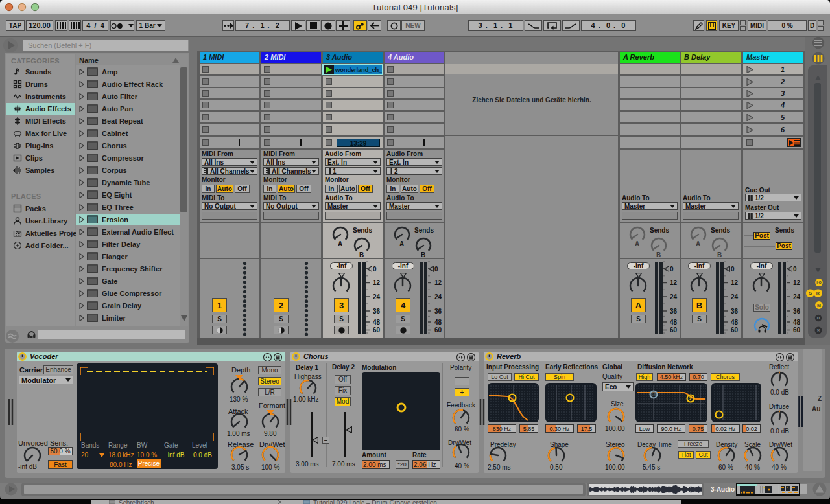 This screenshot has height=504, width=830. I want to click on svg-text: R, so click(818, 293).